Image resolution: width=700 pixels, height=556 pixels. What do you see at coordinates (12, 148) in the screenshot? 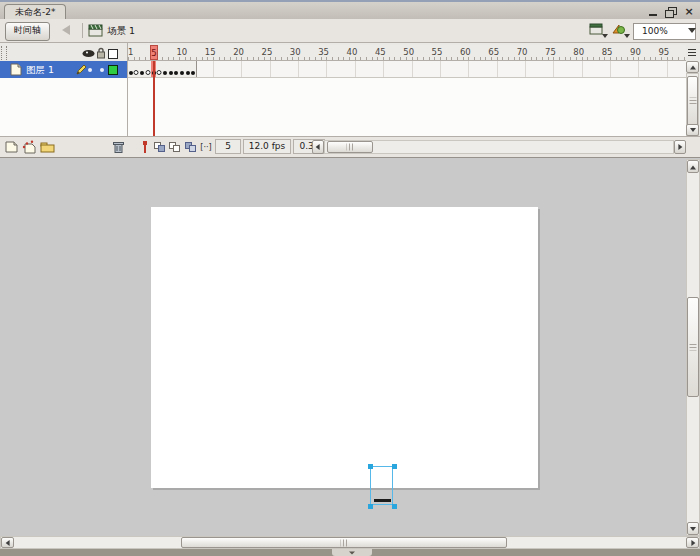
I see `insert-layer-button` at bounding box center [12, 148].